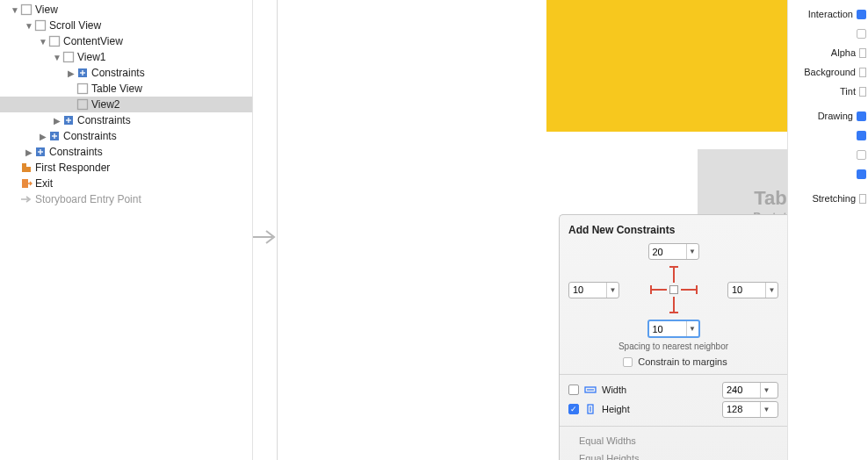 The width and height of the screenshot is (868, 460). What do you see at coordinates (863, 72) in the screenshot?
I see `background-swatch` at bounding box center [863, 72].